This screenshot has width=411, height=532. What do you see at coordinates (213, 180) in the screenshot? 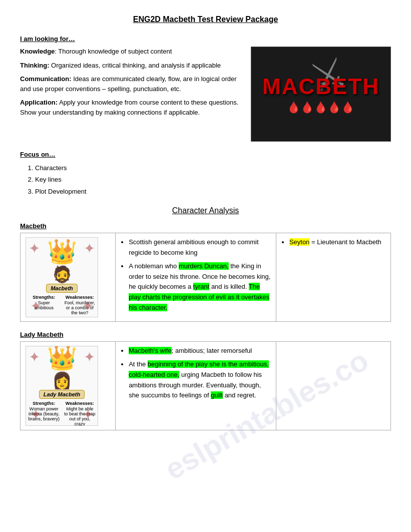
I see `focus-list: Characters Key lines Plot Development` at bounding box center [213, 180].